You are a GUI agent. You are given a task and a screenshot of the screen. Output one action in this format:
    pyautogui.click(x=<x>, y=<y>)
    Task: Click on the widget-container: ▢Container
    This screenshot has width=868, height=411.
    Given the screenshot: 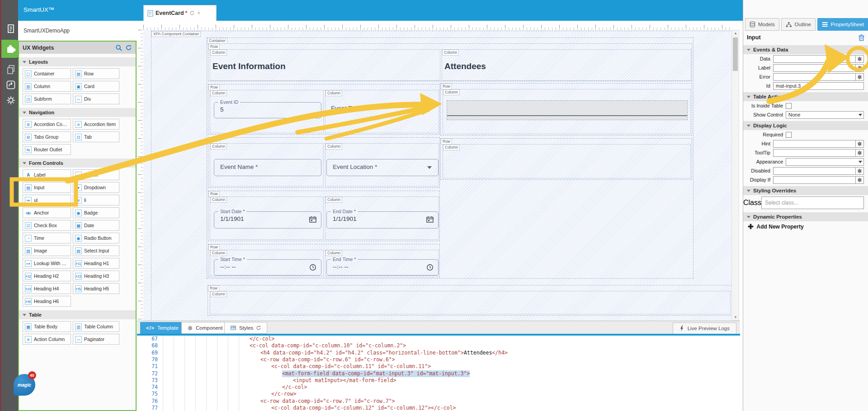 What is the action you would take?
    pyautogui.click(x=47, y=74)
    